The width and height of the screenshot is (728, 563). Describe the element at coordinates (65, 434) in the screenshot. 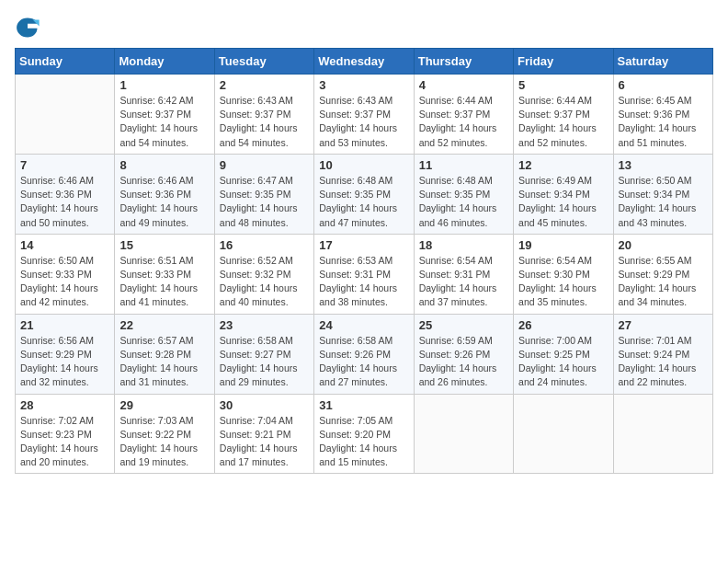

I see `day-cell-28: 28Sunrise: 7:02 AMSunset: 9:23 PMDayligh…` at that location.